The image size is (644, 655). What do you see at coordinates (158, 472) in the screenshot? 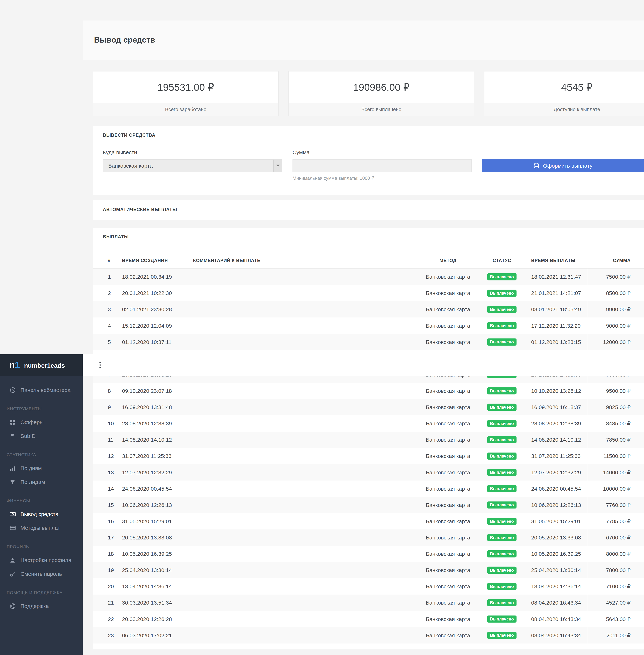
I see `cell-created: 12.07.2020 12:32:29` at bounding box center [158, 472].